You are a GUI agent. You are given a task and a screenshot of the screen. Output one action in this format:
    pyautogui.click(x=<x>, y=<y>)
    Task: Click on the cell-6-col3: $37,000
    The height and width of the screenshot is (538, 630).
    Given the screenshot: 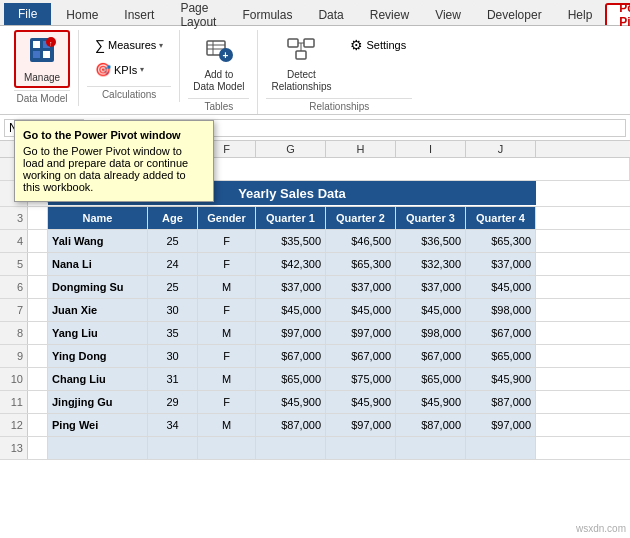 What is the action you would take?
    pyautogui.click(x=291, y=287)
    